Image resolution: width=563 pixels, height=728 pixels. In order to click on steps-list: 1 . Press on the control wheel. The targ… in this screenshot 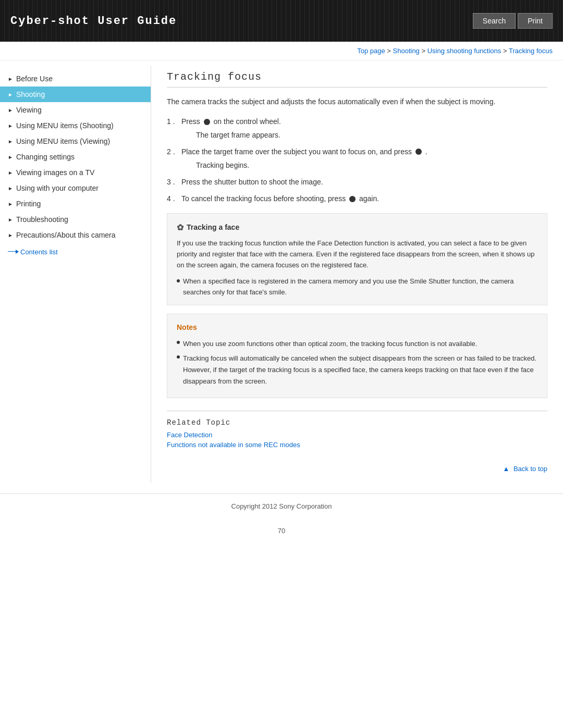, I will do `click(357, 160)`.